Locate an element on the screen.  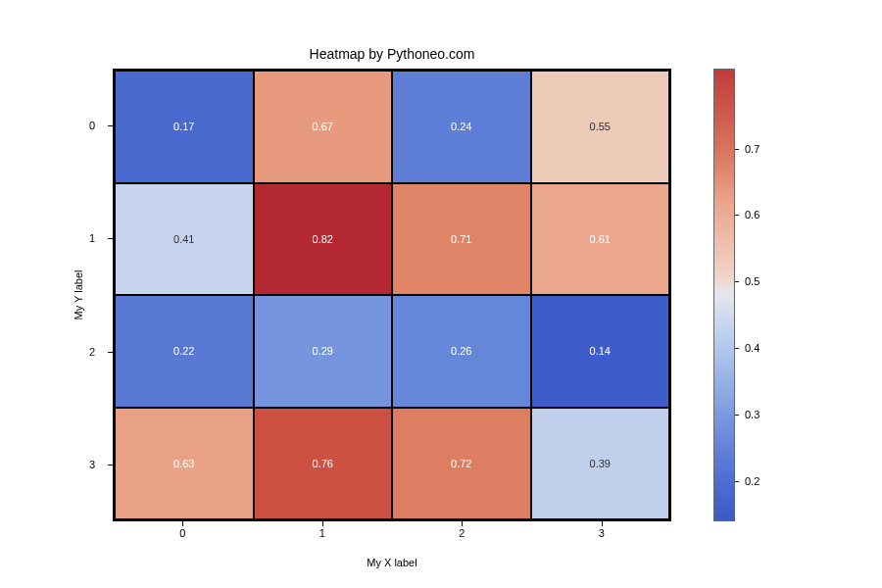
heatmap-cell: 0.22 is located at coordinates (184, 351).